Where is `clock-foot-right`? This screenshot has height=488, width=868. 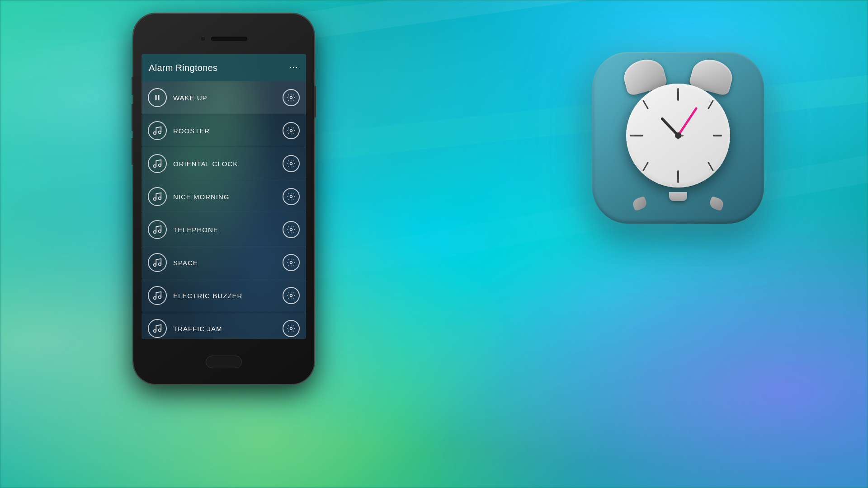 clock-foot-right is located at coordinates (717, 204).